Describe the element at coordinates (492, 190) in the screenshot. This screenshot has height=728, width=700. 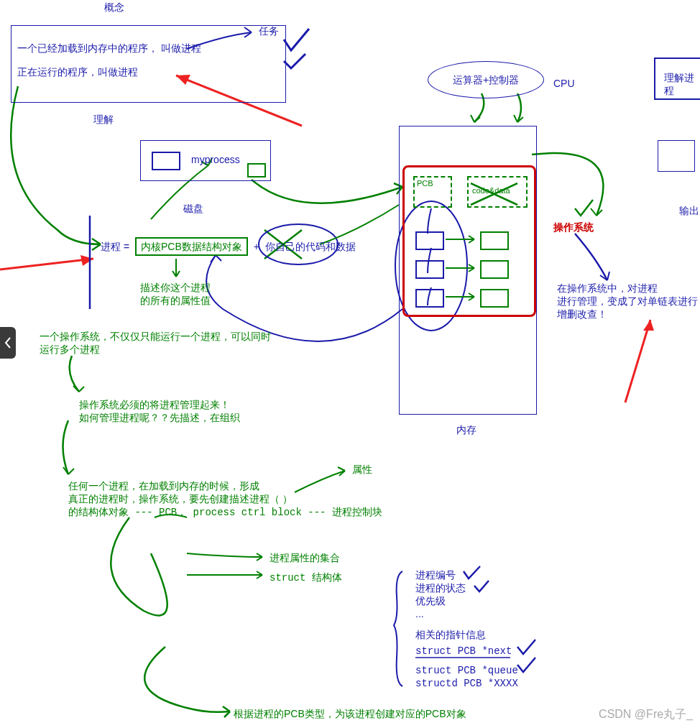
I see `codedata-small-label: code&data` at that location.